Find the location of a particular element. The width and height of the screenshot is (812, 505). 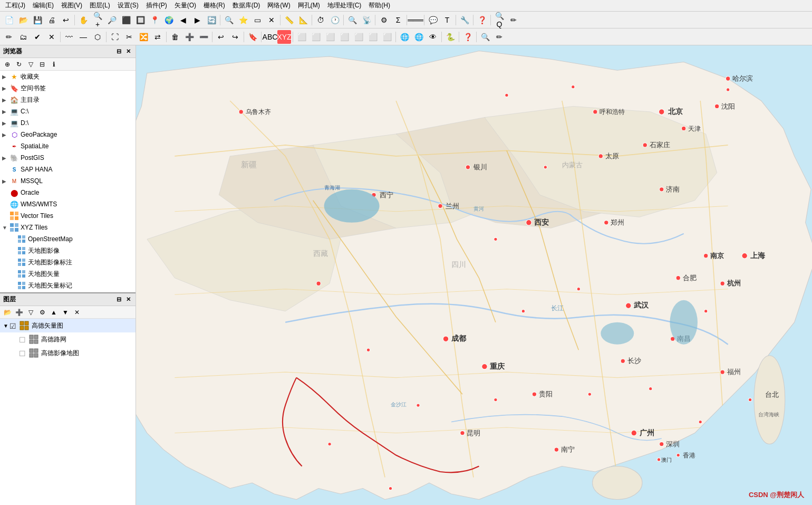

dig-btn2: 🗂 is located at coordinates (23, 37).